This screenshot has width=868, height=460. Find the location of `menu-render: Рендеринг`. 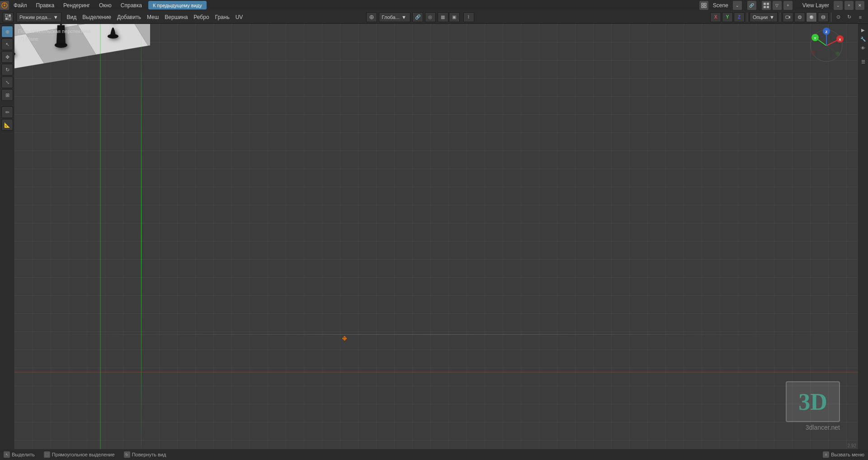

menu-render: Рендеринг is located at coordinates (77, 5).